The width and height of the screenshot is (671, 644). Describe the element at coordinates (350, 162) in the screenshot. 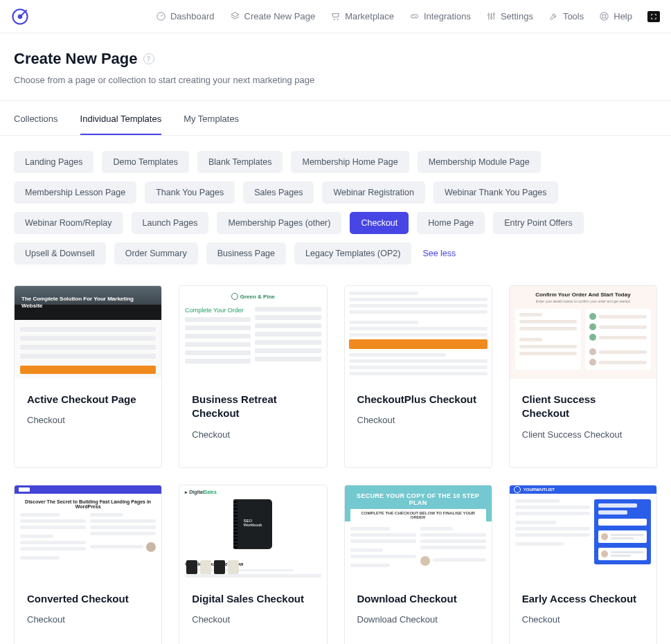

I see `filter-chip: Membership Home Page` at that location.